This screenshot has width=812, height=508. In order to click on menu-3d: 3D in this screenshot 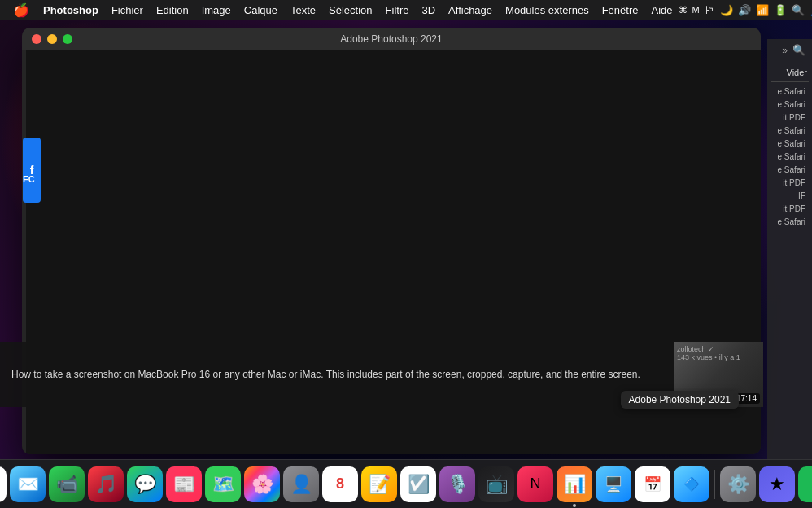, I will do `click(428, 10)`.